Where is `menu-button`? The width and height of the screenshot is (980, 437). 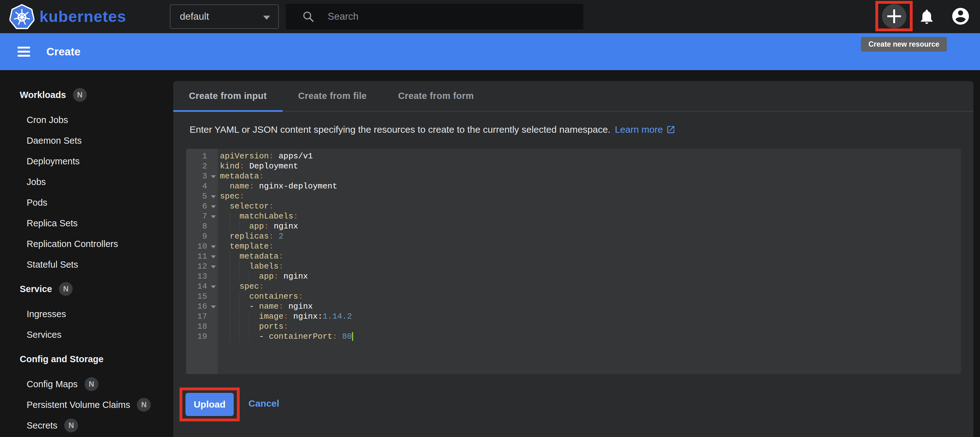 menu-button is located at coordinates (24, 52).